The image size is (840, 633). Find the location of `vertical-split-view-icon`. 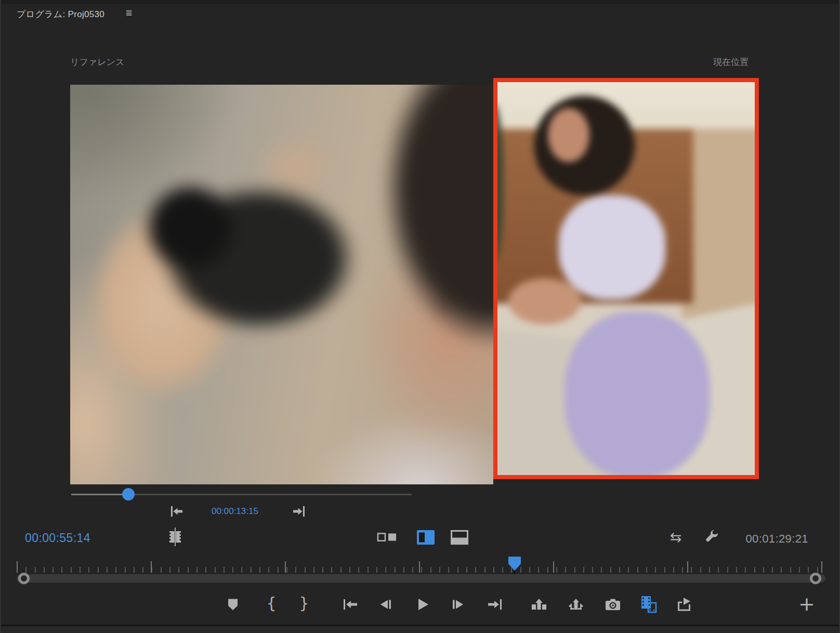

vertical-split-view-icon is located at coordinates (426, 537).